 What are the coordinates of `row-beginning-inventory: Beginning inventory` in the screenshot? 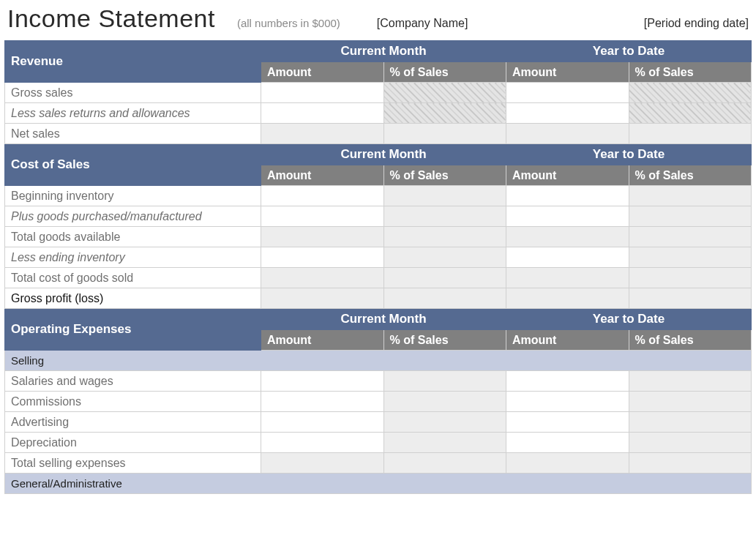 It's located at (133, 196).